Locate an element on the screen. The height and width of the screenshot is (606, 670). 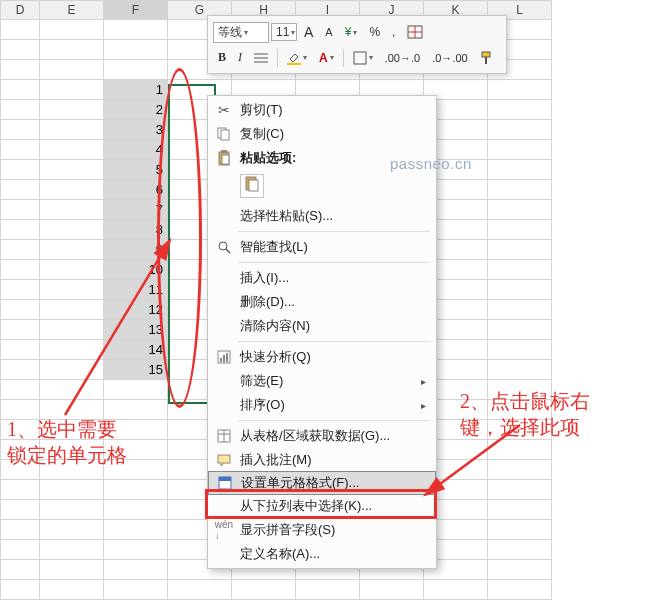
cell: 12 is located at coordinates (136, 310).